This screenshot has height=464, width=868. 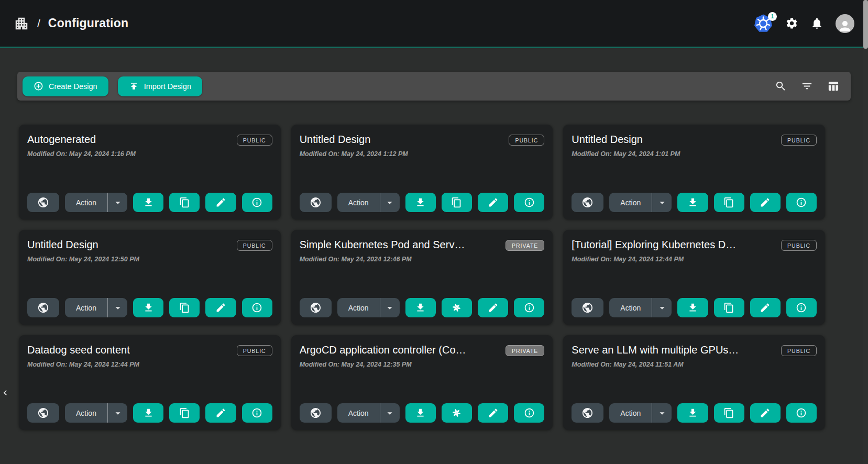 I want to click on visibility-badge: PRIVATE, so click(x=525, y=245).